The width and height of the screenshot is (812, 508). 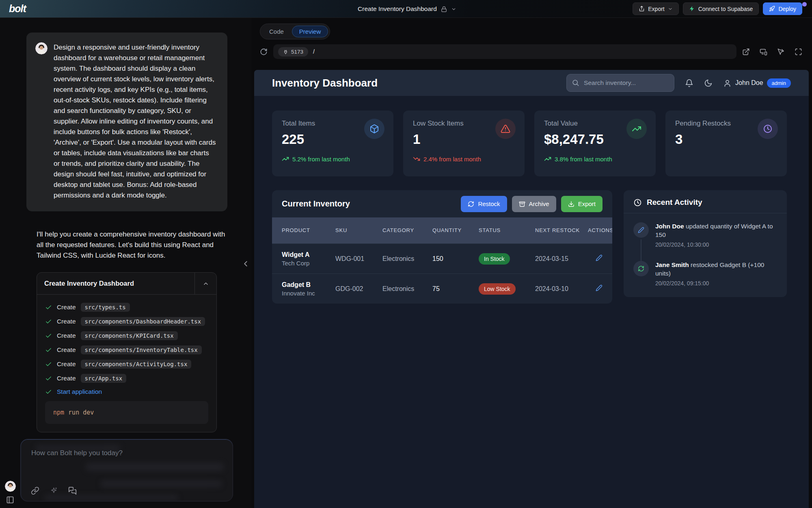 What do you see at coordinates (641, 230) in the screenshot?
I see `pencil-icon` at bounding box center [641, 230].